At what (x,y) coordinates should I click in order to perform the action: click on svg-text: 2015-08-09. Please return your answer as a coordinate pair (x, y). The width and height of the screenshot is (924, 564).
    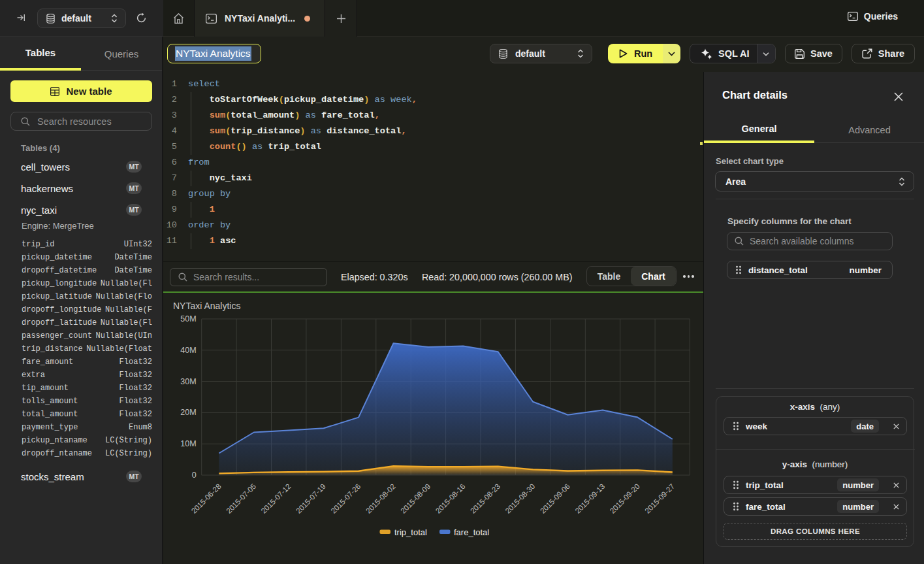
    Looking at the image, I should click on (415, 499).